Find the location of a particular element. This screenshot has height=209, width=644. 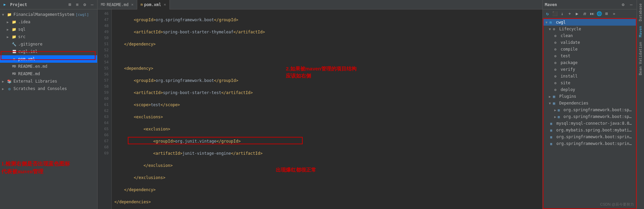

clean-label: clean is located at coordinates (567, 36).